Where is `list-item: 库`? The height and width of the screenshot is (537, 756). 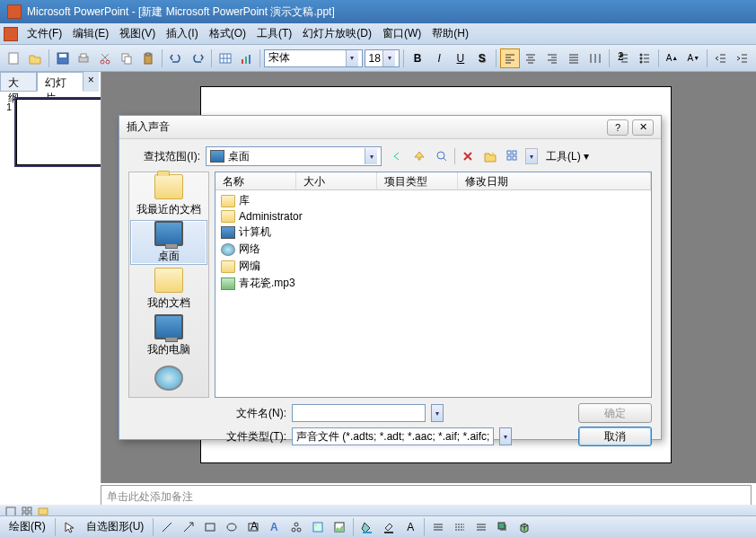
list-item: 库 is located at coordinates (433, 201).